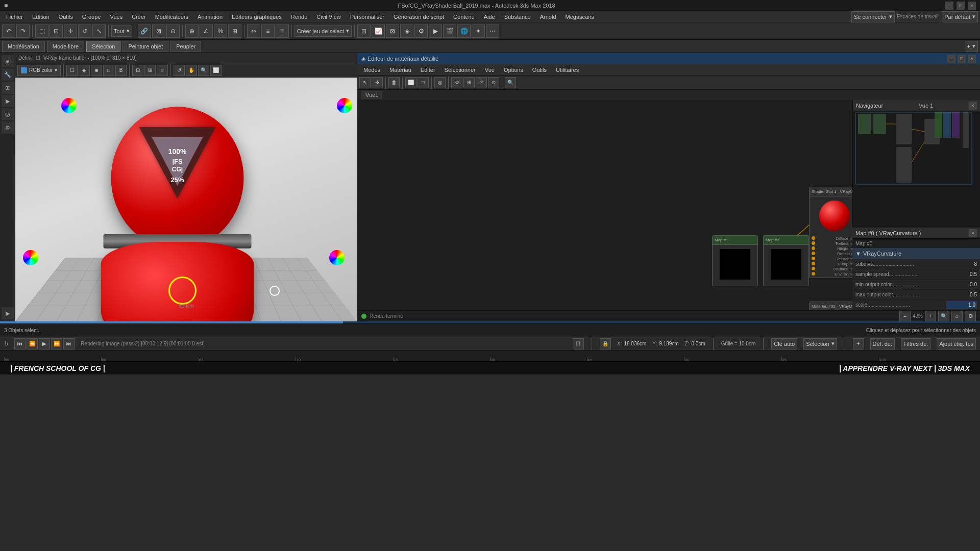  Describe the element at coordinates (400, 70) in the screenshot. I see `mat-menu-materiau: Matériau` at that location.